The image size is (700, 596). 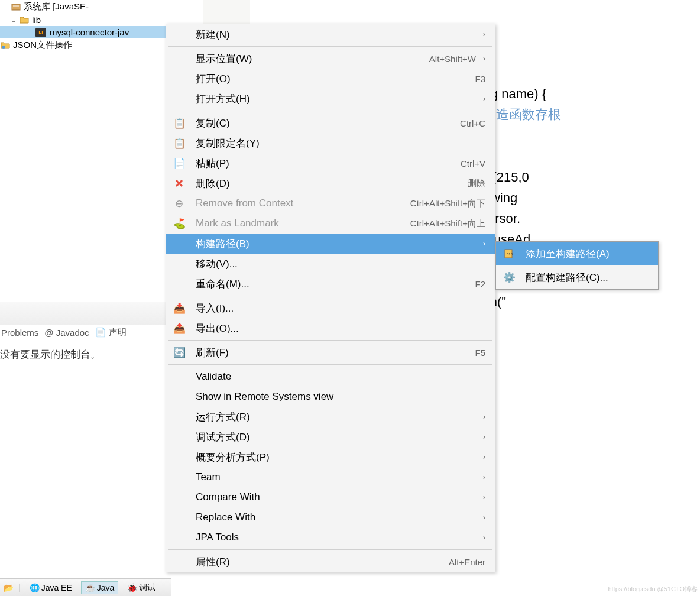 I want to click on menu-replace-with: Replace With›, so click(x=330, y=517).